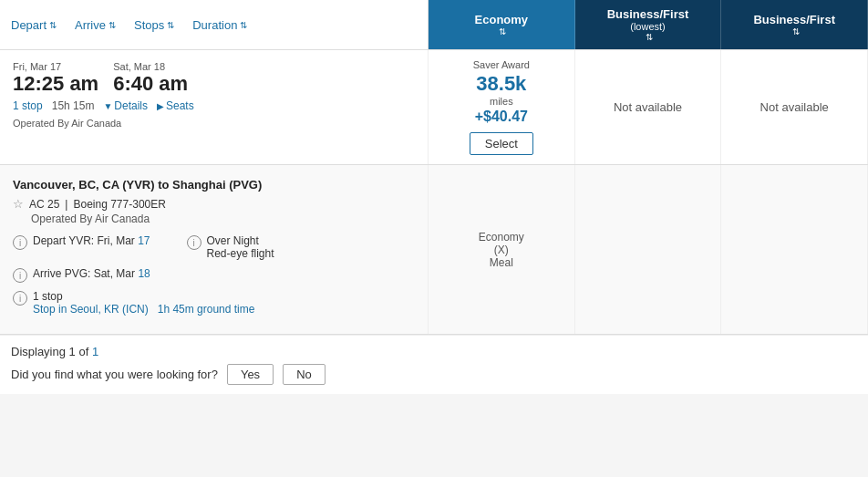  I want to click on economy-price-col: Saver Award 38.5k miles +$40.47 Select, so click(501, 108).